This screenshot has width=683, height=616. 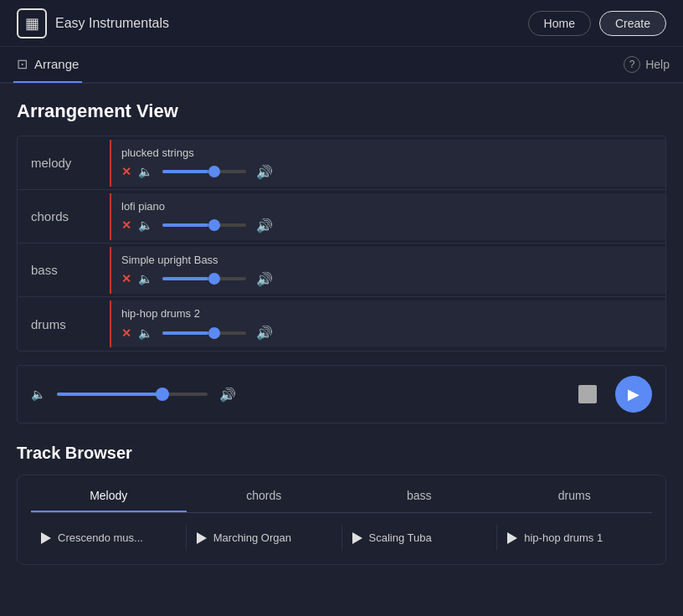 I want to click on track-label-chords: chords, so click(x=64, y=216).